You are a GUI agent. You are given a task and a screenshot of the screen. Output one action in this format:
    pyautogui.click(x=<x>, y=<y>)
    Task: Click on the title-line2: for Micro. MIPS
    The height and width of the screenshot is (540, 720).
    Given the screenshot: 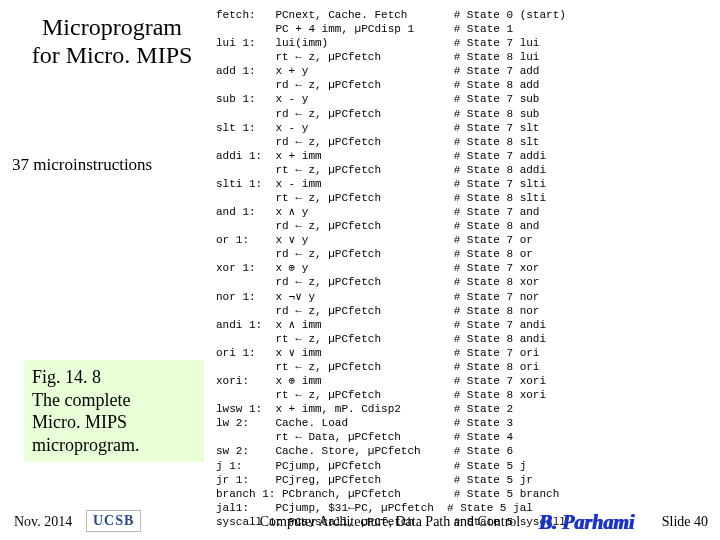 What is the action you would take?
    pyautogui.click(x=112, y=55)
    